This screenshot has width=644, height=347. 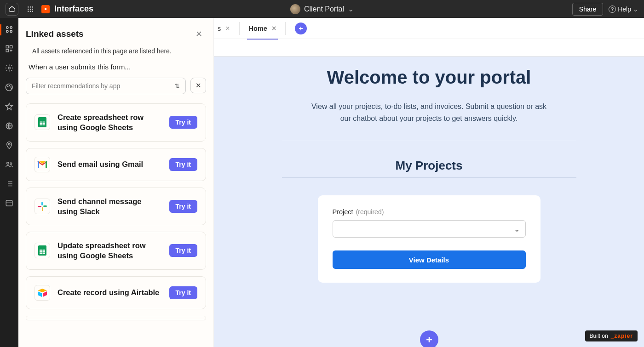 I want to click on rail-globe-icon, so click(x=9, y=126).